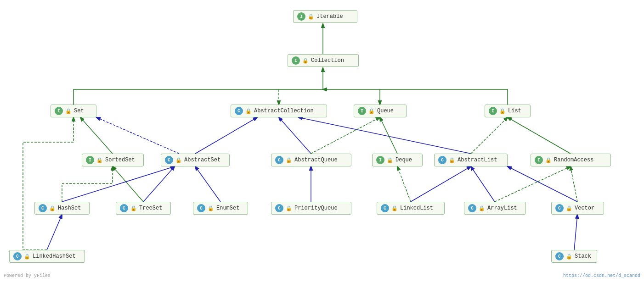  Describe the element at coordinates (239, 111) in the screenshot. I see `badge-abstractcollection: C` at that location.